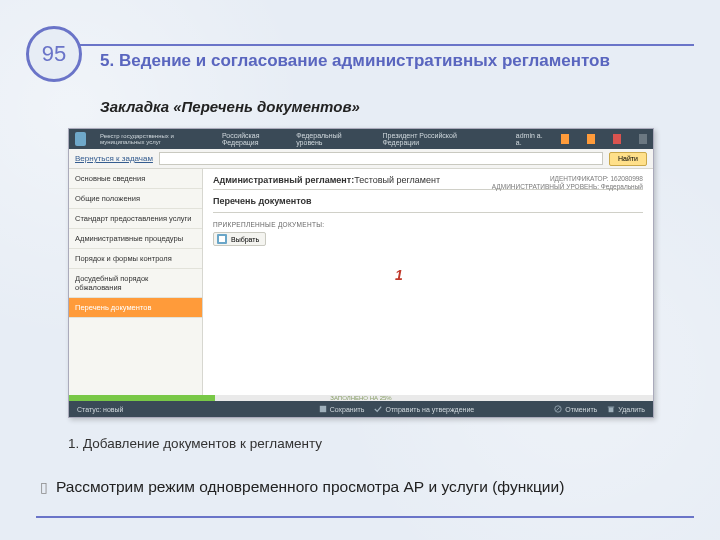 The image size is (720, 540). Describe the element at coordinates (195, 444) in the screenshot. I see `caption-1: 1. Добавление документов к регламенту` at that location.